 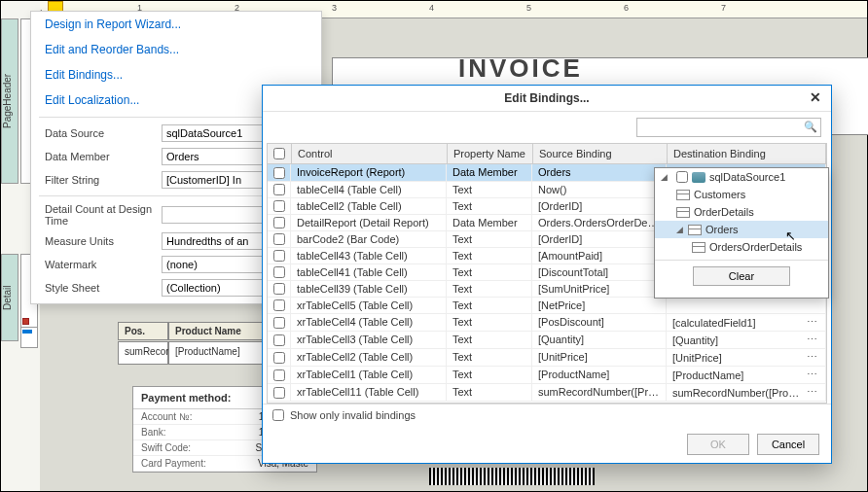 I want to click on cell-destination: sumRecordNumber([ProductName⋯, so click(x=746, y=393).